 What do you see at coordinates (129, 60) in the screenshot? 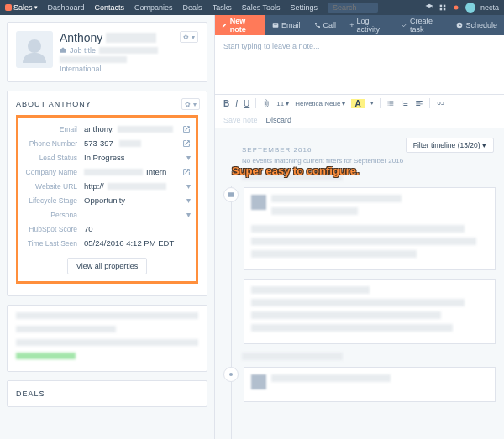
I see `contact-company` at bounding box center [129, 60].